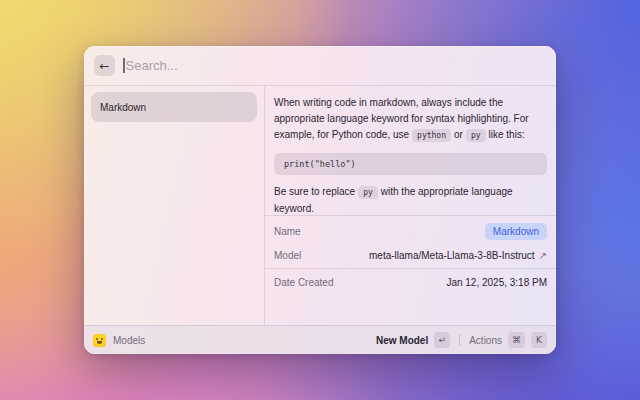  Describe the element at coordinates (104, 66) in the screenshot. I see `back-arrow-icon: ←` at that location.